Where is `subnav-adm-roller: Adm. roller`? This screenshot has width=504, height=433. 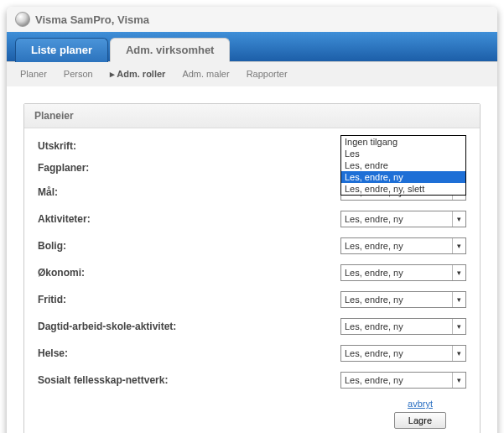 subnav-adm-roller: Adm. roller is located at coordinates (138, 74).